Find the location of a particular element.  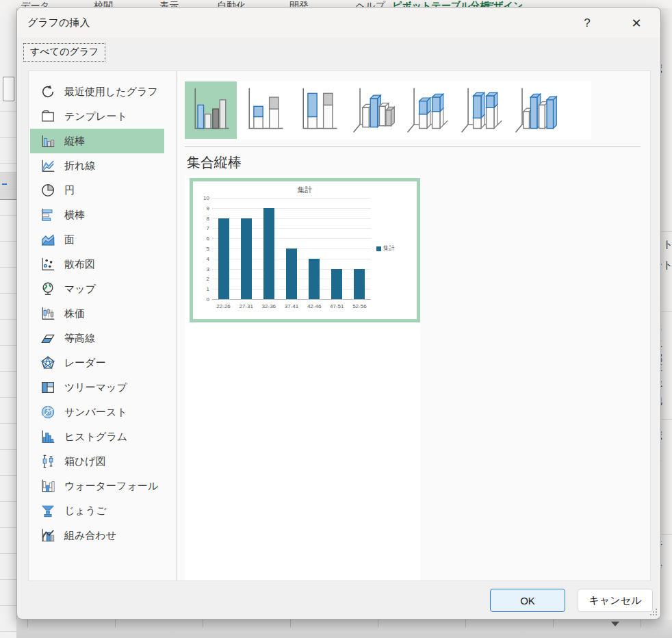

sidebar-item-line: 折れ線 is located at coordinates (97, 166).